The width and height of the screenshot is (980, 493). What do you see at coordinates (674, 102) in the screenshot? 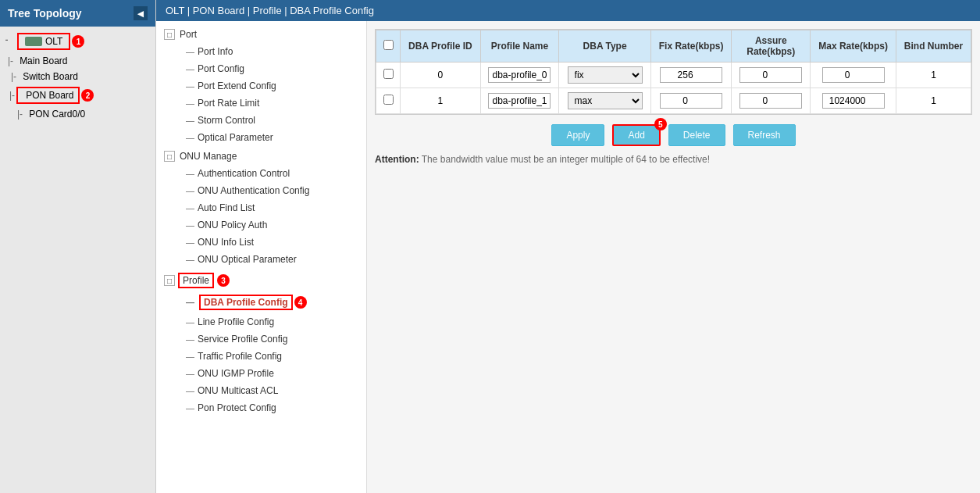
I see `table-row: 1fixmaxassuremax+assurefix+assure1` at bounding box center [674, 102].